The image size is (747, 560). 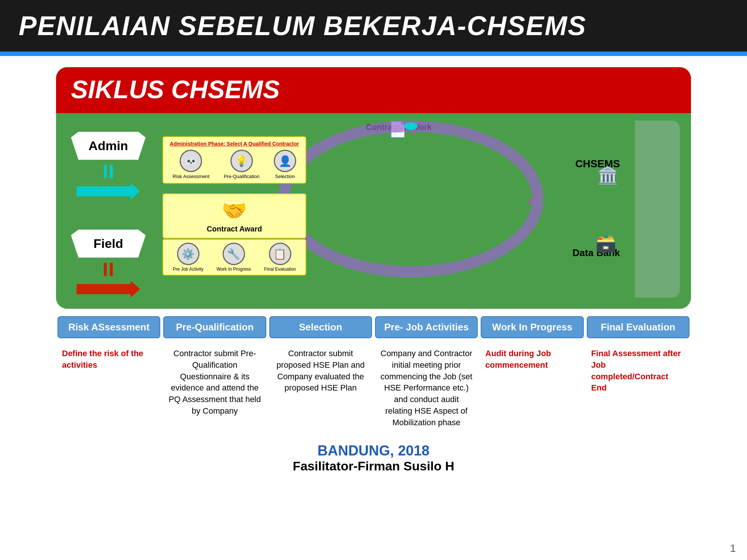 What do you see at coordinates (235, 257) in the screenshot?
I see `field-icons-row: ⚙️ Pre Job Activity 🔧 Work In Progress 📋…` at bounding box center [235, 257].